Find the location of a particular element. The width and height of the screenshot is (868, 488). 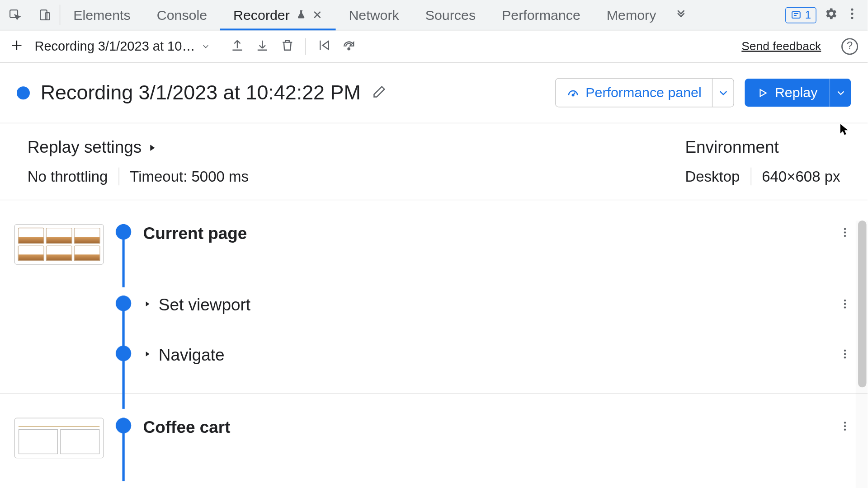

inspect-element-icon is located at coordinates (15, 15).